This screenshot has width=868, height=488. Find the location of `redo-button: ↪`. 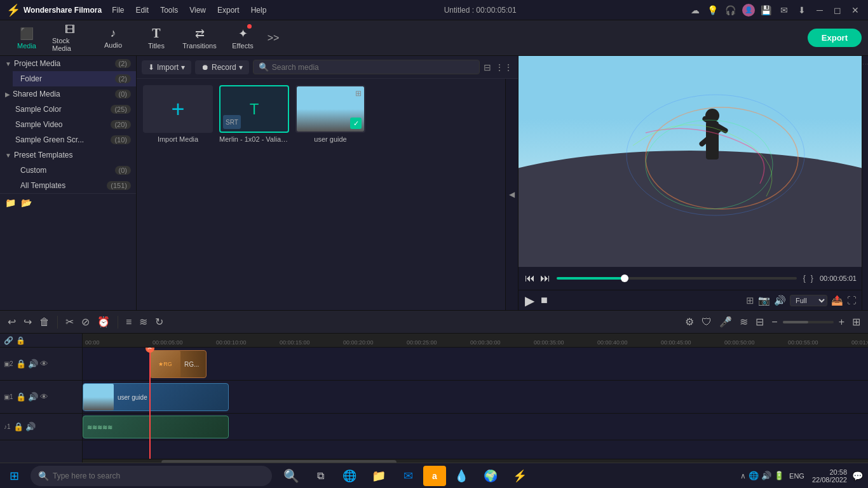

redo-button: ↪ is located at coordinates (28, 322).